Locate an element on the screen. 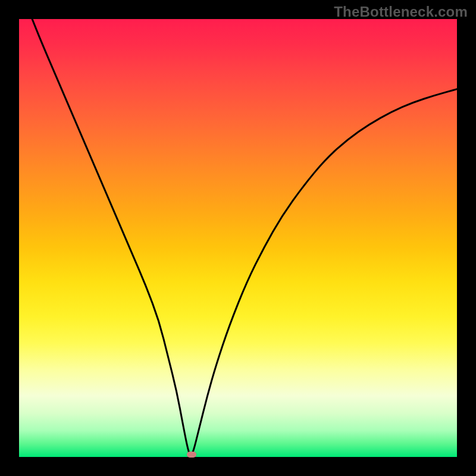 The height and width of the screenshot is (476, 476). optimal-point-marker is located at coordinates (192, 455).